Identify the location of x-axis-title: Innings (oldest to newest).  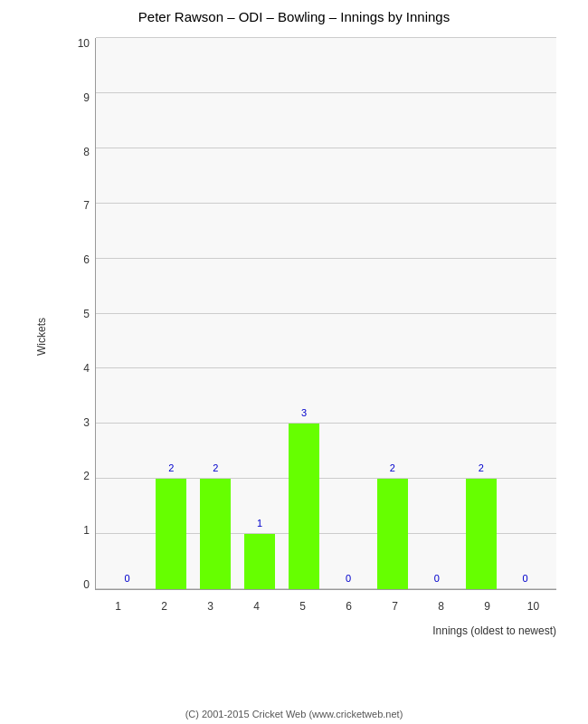
(326, 631).